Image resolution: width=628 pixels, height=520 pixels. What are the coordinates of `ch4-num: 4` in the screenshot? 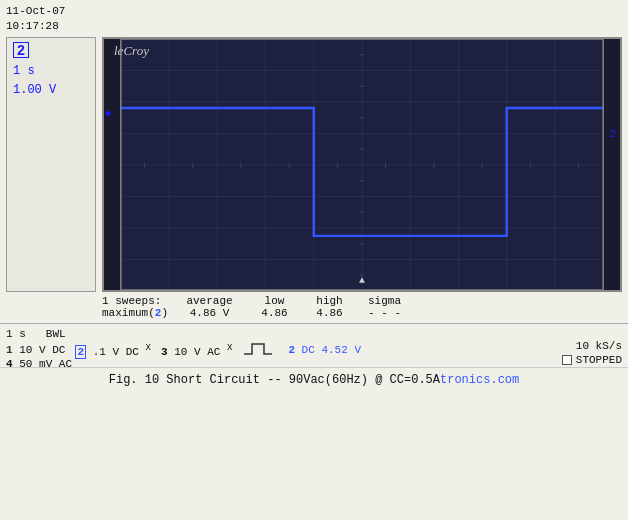 It's located at (10, 364).